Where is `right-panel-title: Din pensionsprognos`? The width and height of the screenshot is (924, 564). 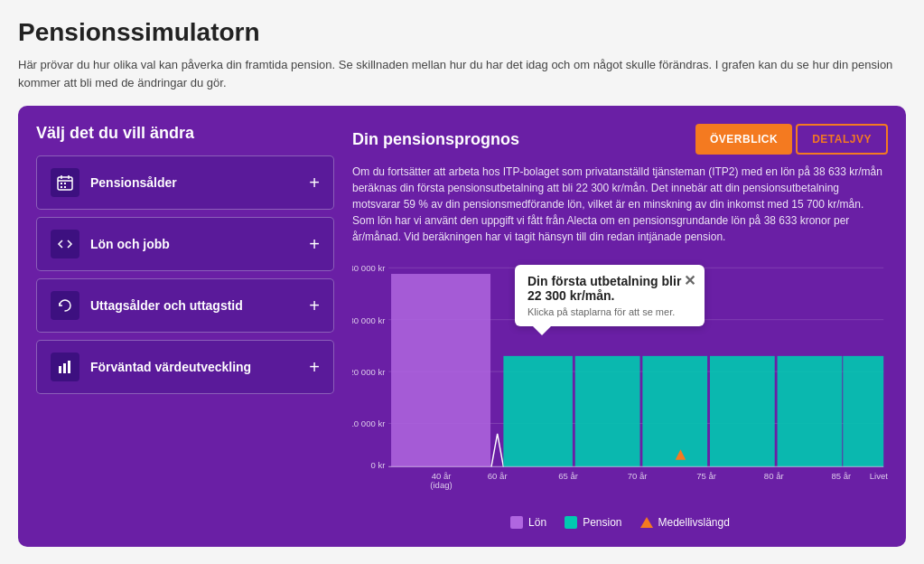 right-panel-title: Din pensionsprognos is located at coordinates (435, 139).